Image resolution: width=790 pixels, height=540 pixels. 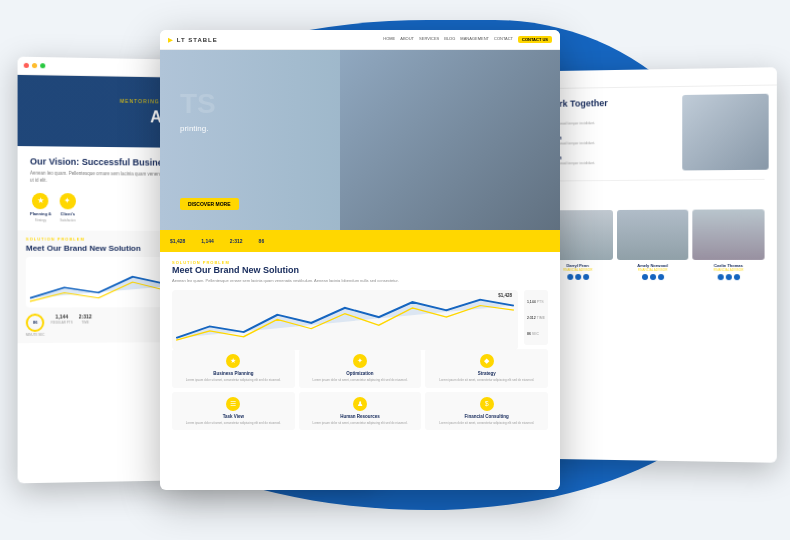 What do you see at coordinates (234, 380) in the screenshot?
I see `service-text-0: Lorem ipsum dolor sit amet, consectetur …` at bounding box center [234, 380].